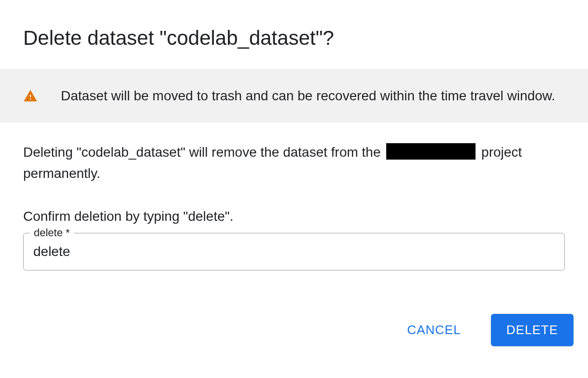  I want to click on confirm-delete-input, so click(294, 252).